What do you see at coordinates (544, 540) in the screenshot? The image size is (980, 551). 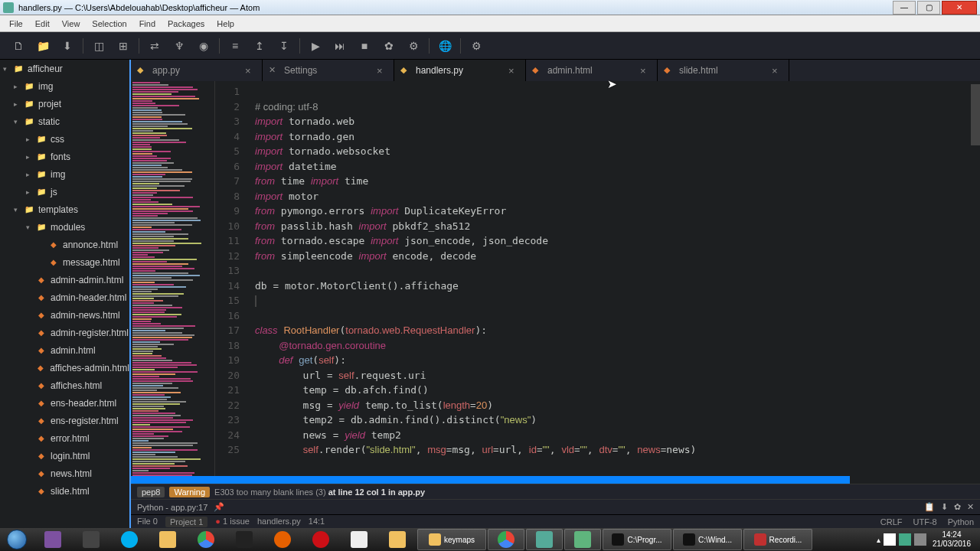 I see `task-app2` at bounding box center [544, 540].